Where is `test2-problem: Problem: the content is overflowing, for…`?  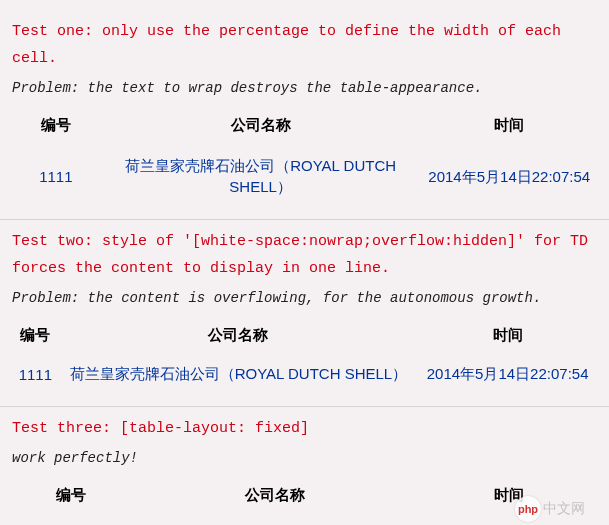 test2-problem: Problem: the content is overflowing, for… is located at coordinates (304, 298).